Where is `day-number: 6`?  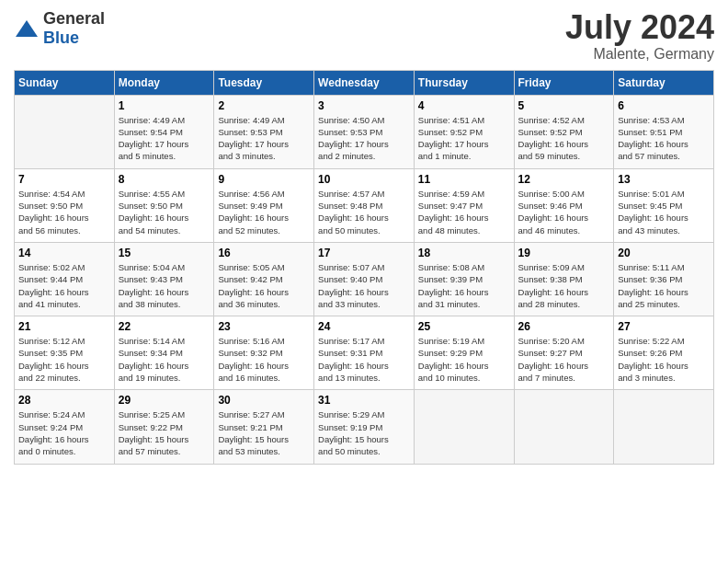
day-number: 6 is located at coordinates (664, 106).